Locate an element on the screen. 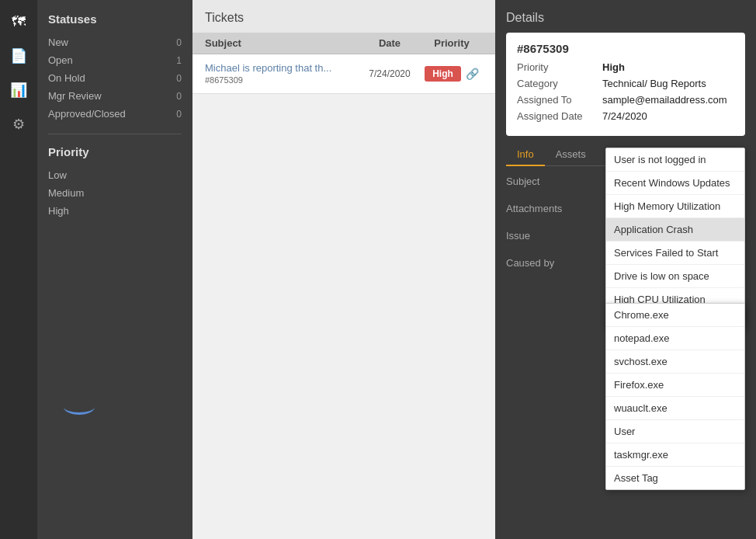 Image resolution: width=756 pixels, height=539 pixels. settings-icon: ⚙ is located at coordinates (19, 124).